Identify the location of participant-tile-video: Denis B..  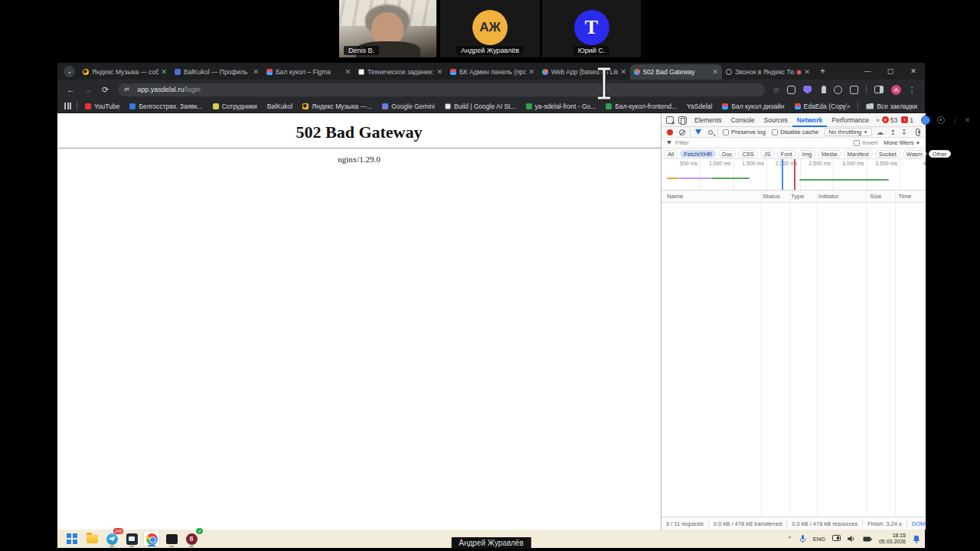
(387, 29).